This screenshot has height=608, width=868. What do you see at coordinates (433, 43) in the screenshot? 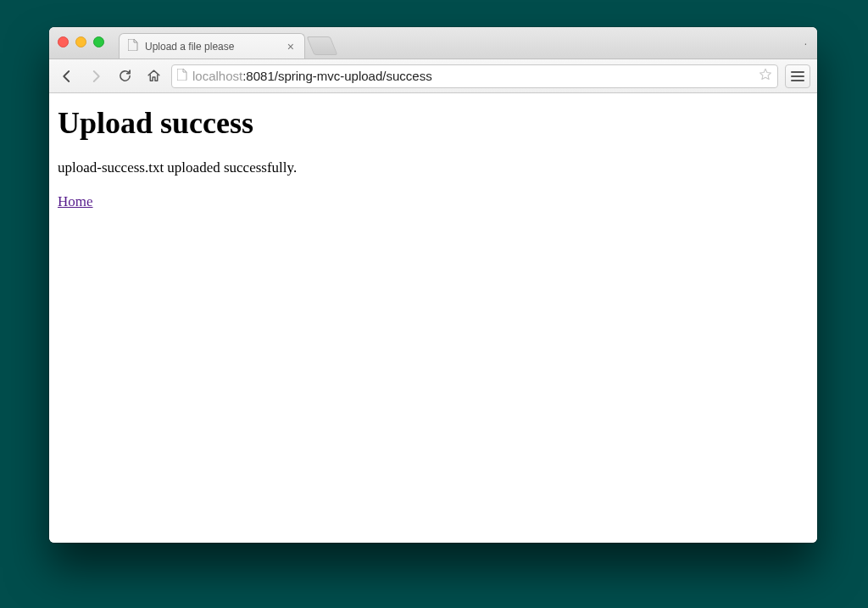
I see `titlebar: Upload a file please × .` at bounding box center [433, 43].